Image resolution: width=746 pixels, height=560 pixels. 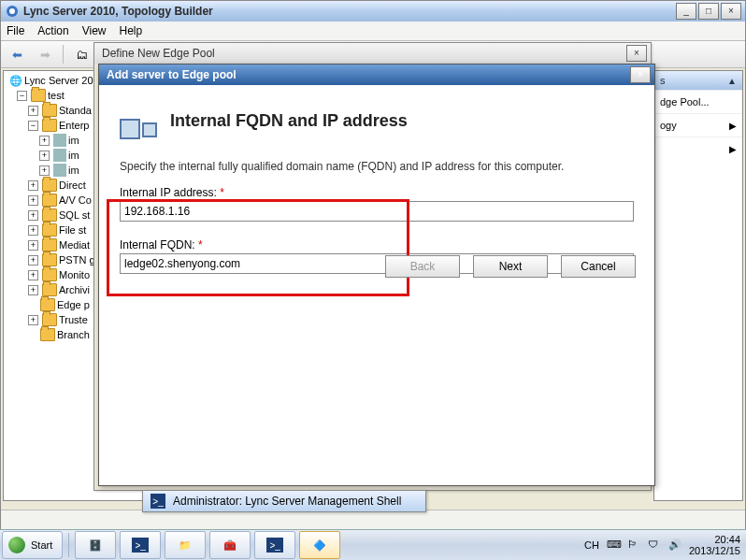 I want to click on management-shell-window: >_ Administrator: Lync Server Management…, so click(x=284, y=501).